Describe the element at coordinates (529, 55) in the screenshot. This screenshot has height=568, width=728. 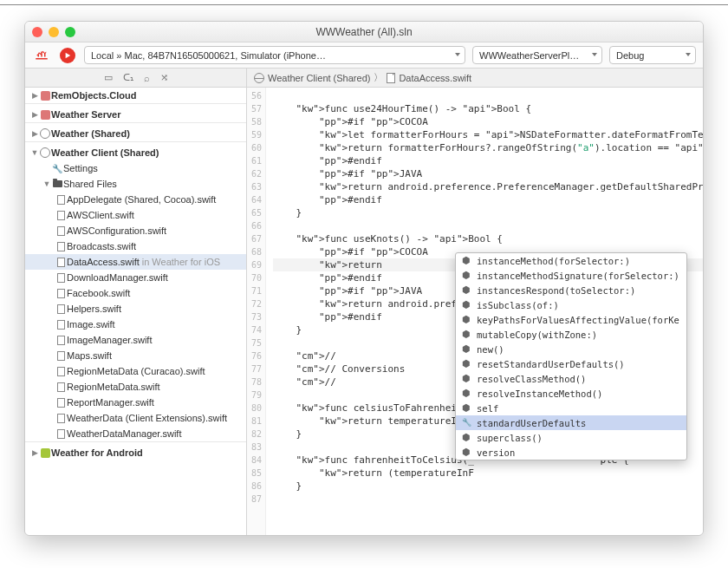
I see `project-select-label: WWWeatherServerPl…` at that location.